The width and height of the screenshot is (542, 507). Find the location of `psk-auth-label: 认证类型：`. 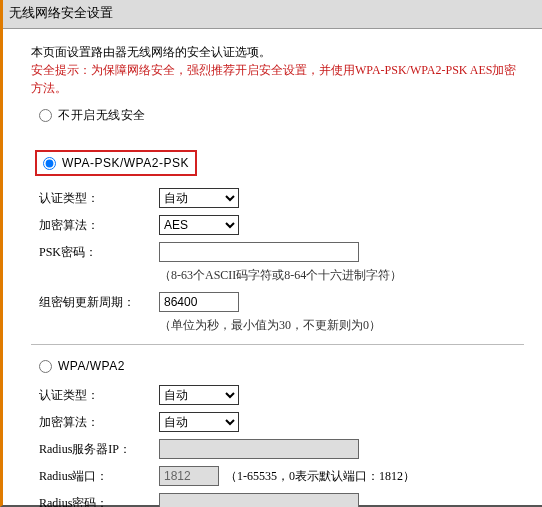

psk-auth-label: 认证类型： is located at coordinates (99, 198).